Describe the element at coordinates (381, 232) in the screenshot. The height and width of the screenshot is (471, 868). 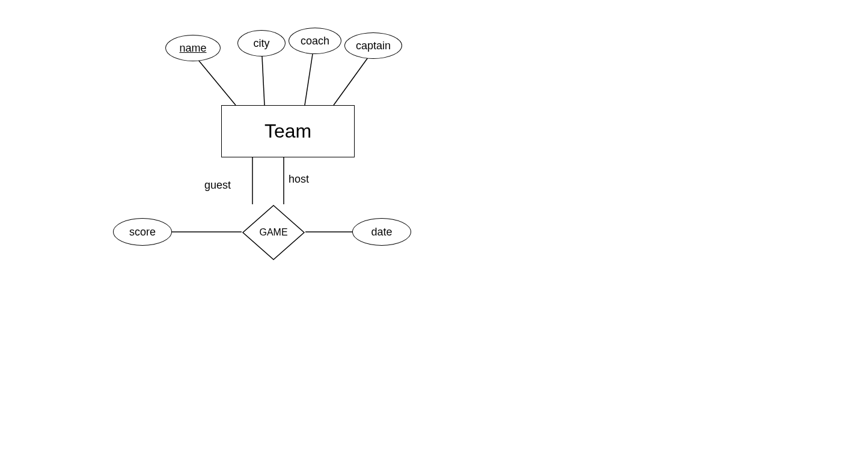
I see `attribute-date-label: date` at that location.